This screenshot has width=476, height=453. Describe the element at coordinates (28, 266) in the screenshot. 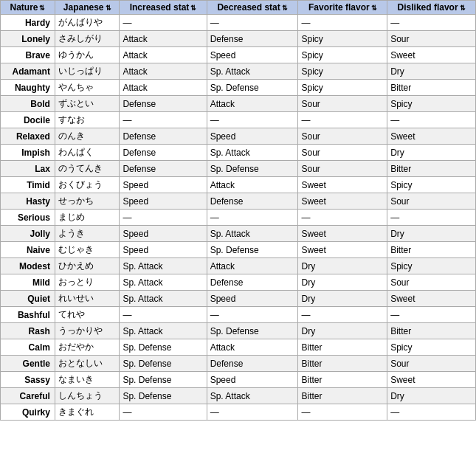

I see `nature-name-cell: Modest` at that location.